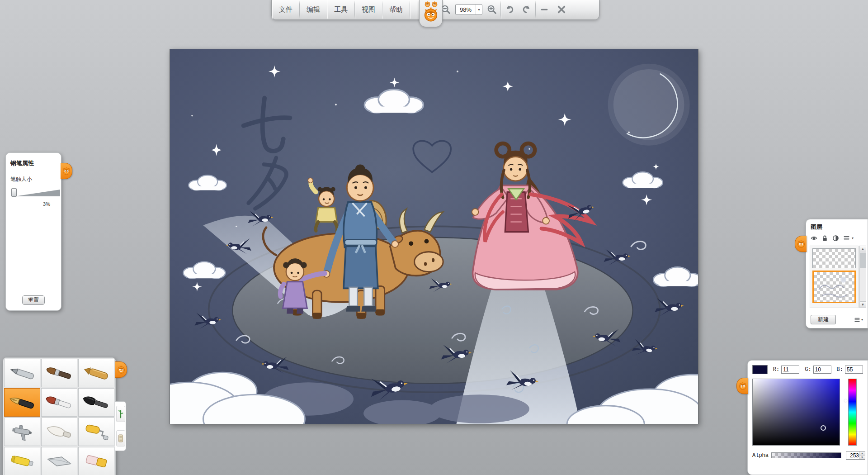 The height and width of the screenshot is (475, 868). What do you see at coordinates (834, 277) in the screenshot?
I see `layer-list` at bounding box center [834, 277].